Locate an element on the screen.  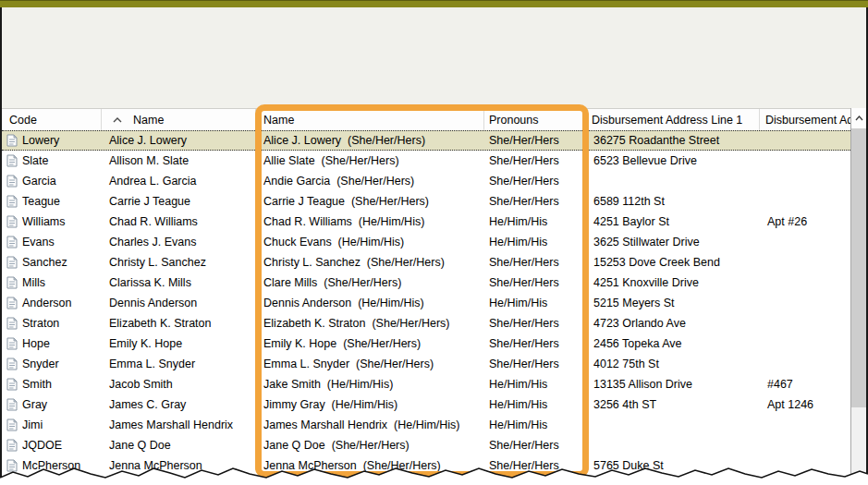
cell-display-name: Dennis Anderson (He/Him/His) is located at coordinates (370, 303).